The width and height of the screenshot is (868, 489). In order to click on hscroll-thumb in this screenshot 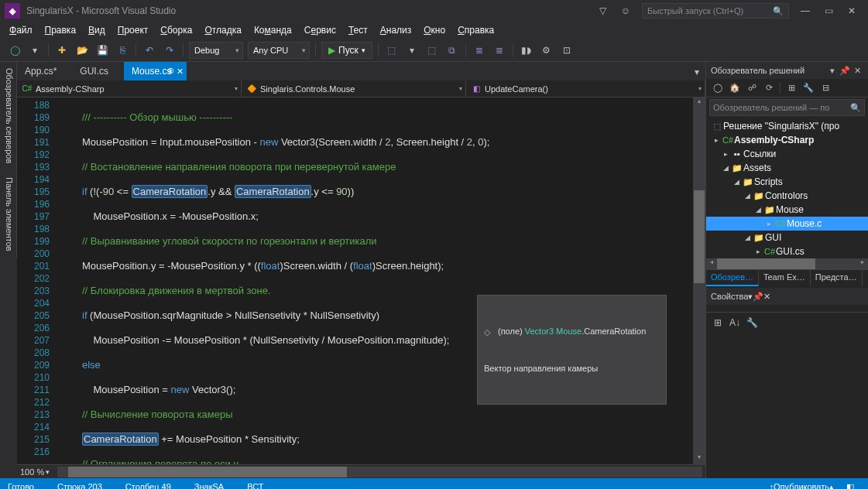, I will do `click(208, 472)`.